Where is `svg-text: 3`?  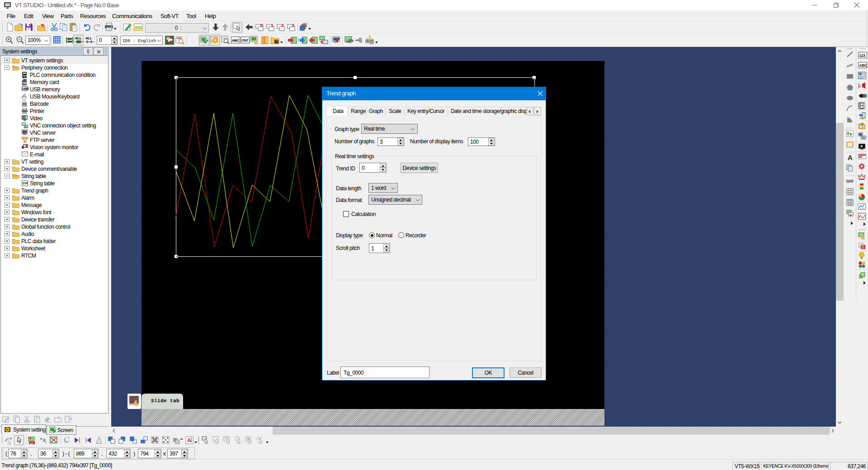
svg-text: 3 is located at coordinates (293, 25).